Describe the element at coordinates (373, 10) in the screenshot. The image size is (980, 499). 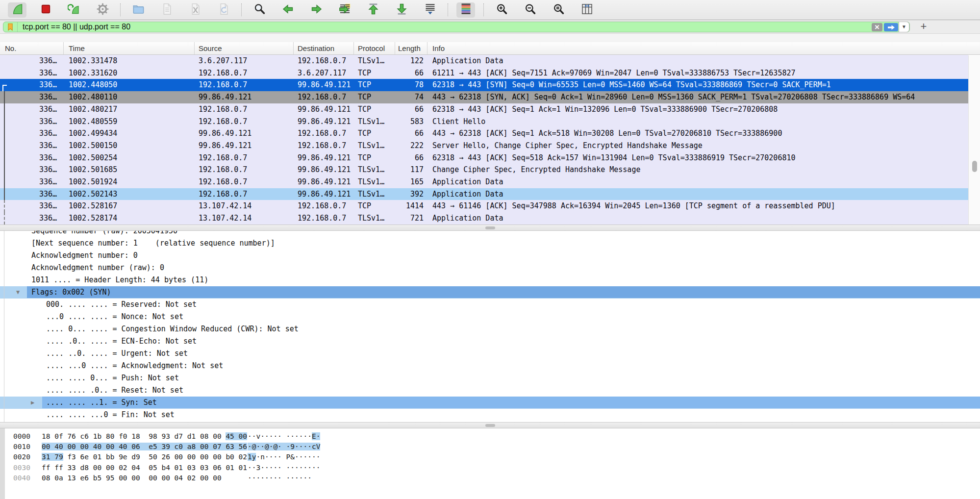
I see `first-packet-button` at that location.